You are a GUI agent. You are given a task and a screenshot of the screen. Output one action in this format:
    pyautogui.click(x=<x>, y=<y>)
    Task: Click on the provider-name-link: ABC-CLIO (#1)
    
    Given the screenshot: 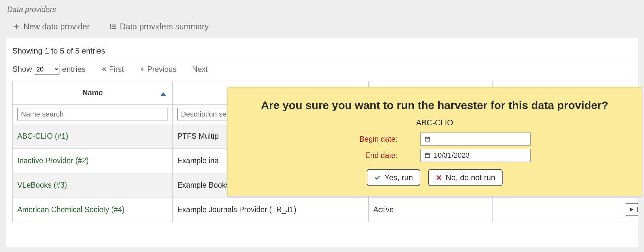 What is the action you would take?
    pyautogui.click(x=43, y=136)
    